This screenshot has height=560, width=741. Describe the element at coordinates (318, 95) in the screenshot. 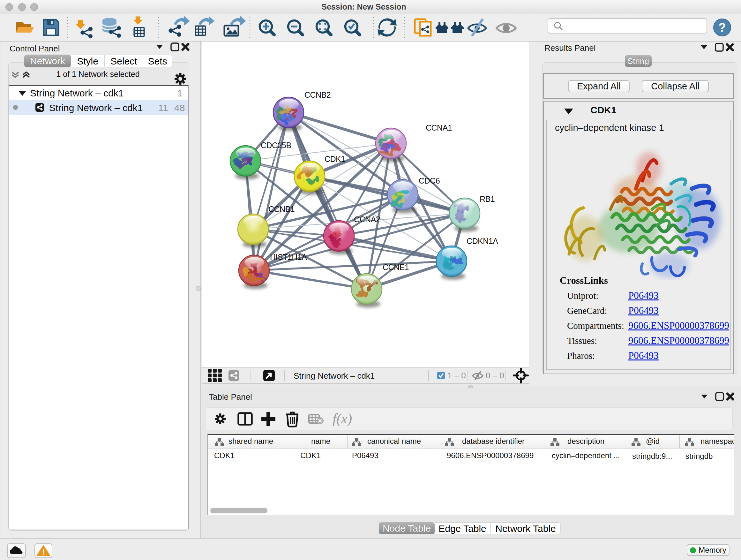

I see `svg-text: CCNB2` at that location.